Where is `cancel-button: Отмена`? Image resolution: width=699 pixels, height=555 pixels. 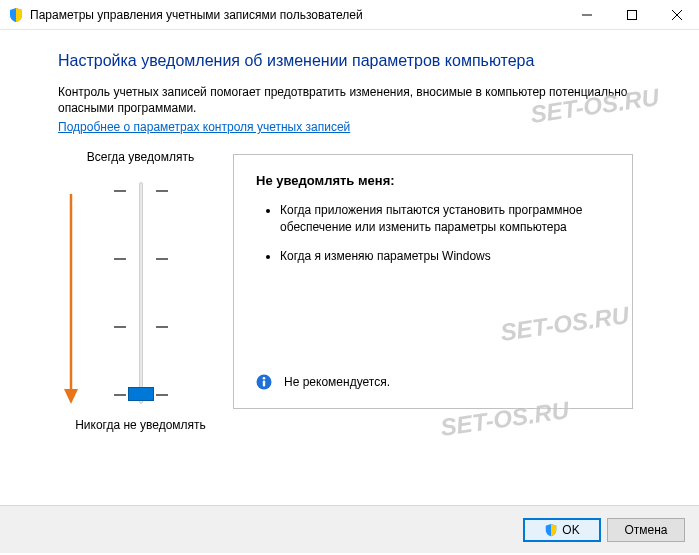
cancel-button: Отмена is located at coordinates (646, 530).